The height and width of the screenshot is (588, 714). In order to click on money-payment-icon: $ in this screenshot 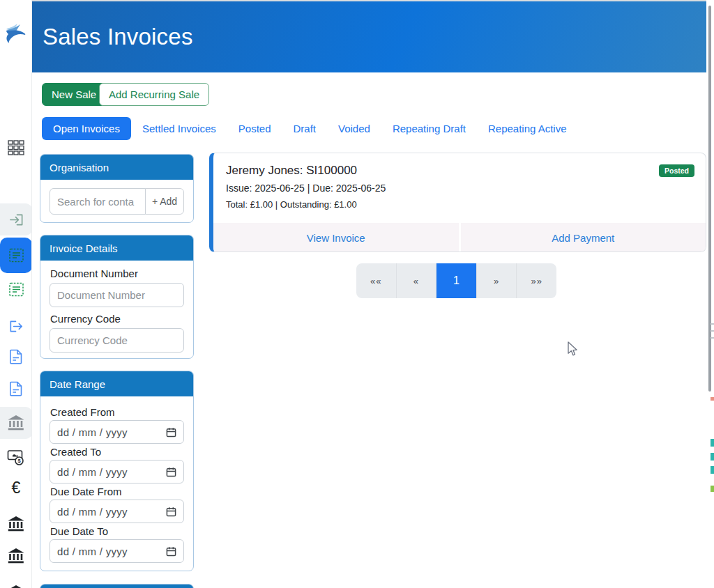, I will do `click(16, 457)`.